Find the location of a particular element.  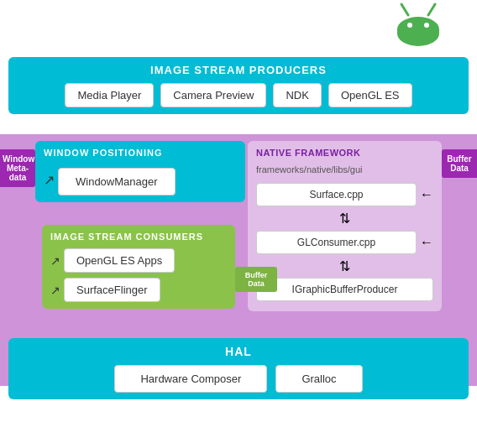

igraphicbufferproducer-box: IGraphicBufferProducer is located at coordinates (344, 289).